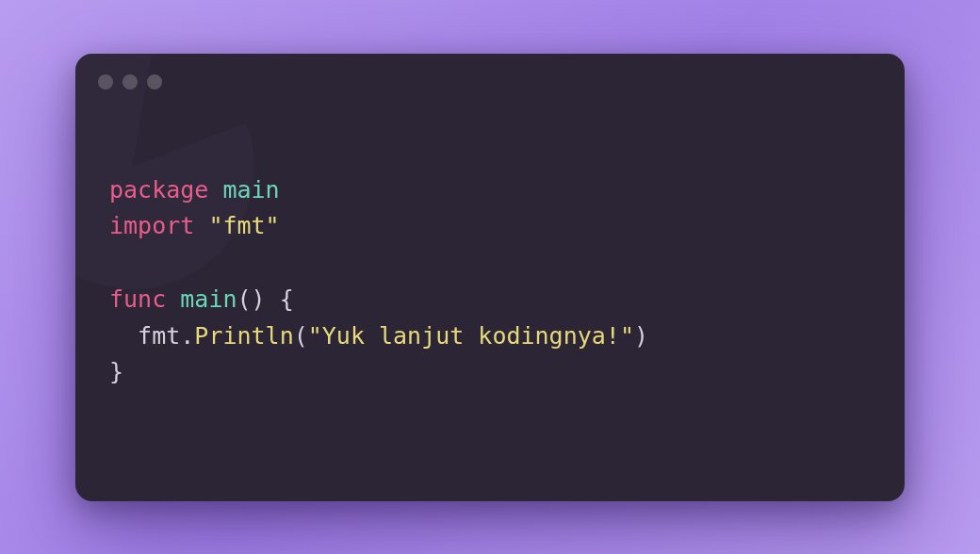 The width and height of the screenshot is (980, 554). Describe the element at coordinates (471, 335) in the screenshot. I see `string-literal: "Yuk lanjut kodingnya!"` at that location.